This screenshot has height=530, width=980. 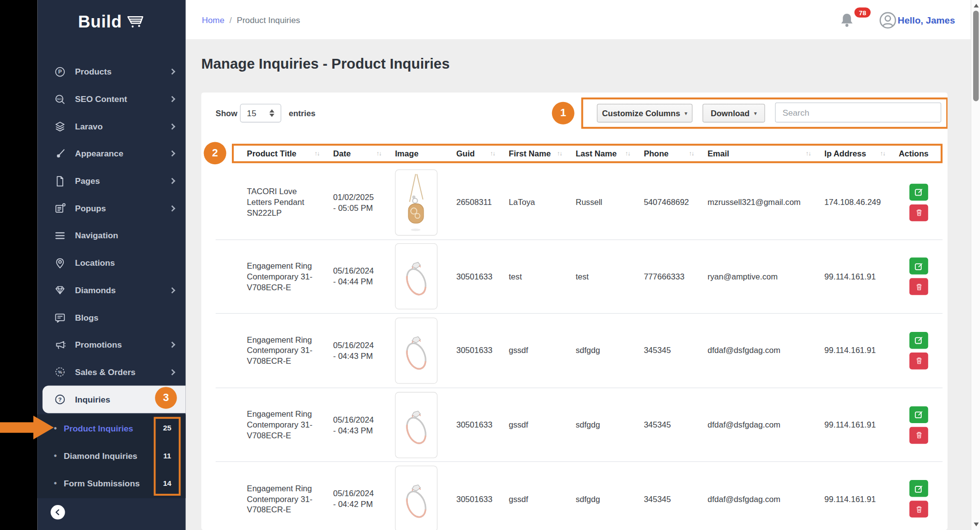 What do you see at coordinates (847, 21) in the screenshot?
I see `notifications-bell-button` at bounding box center [847, 21].